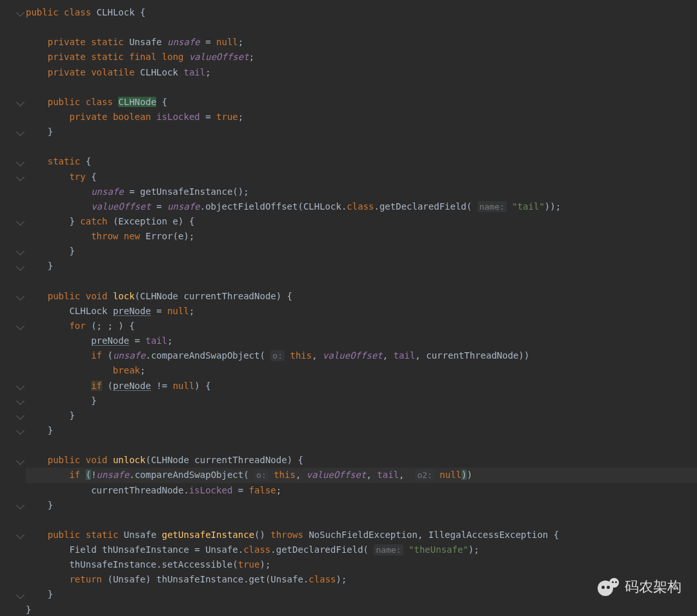 The image size is (697, 616). What do you see at coordinates (361, 13) in the screenshot?
I see `code-line: public class CLHLock {` at bounding box center [361, 13].